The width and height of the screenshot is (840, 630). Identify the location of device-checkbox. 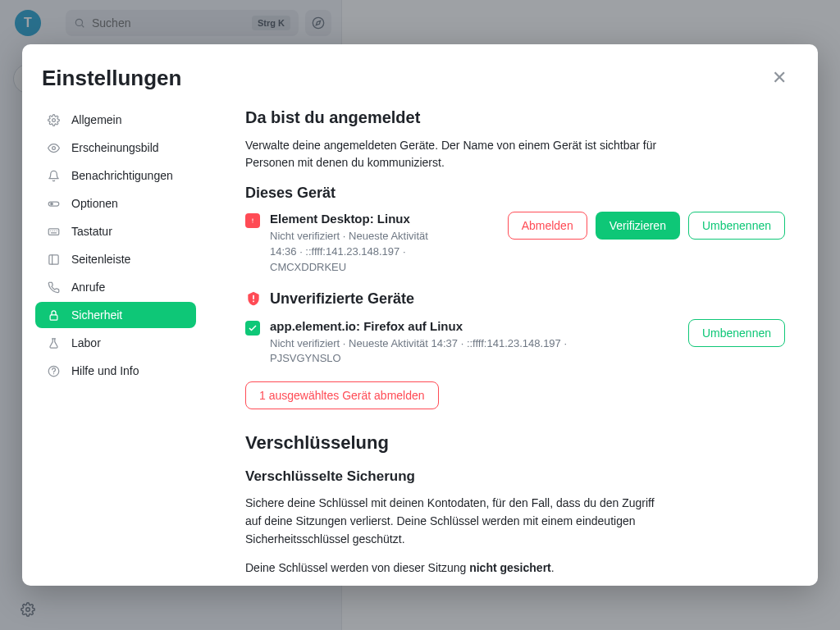
(253, 328).